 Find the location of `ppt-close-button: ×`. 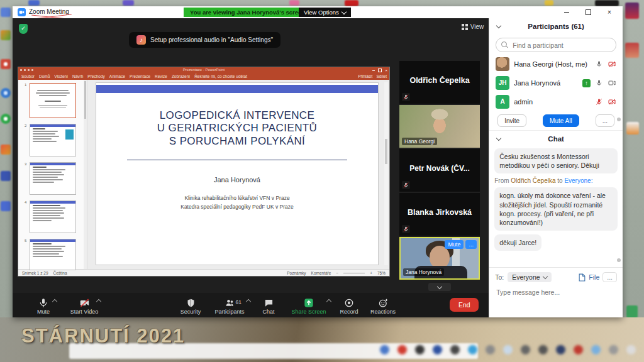

ppt-close-button: × is located at coordinates (386, 70).